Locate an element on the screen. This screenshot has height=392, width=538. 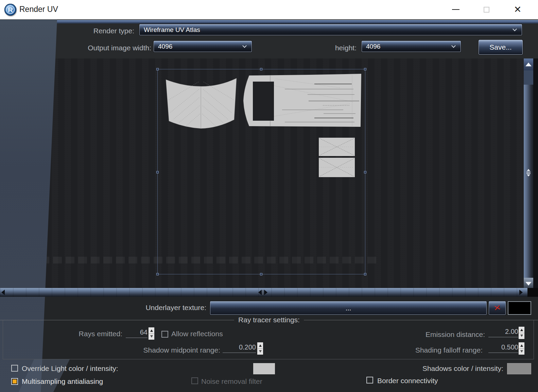
scrollbar-corner is located at coordinates (533, 292).